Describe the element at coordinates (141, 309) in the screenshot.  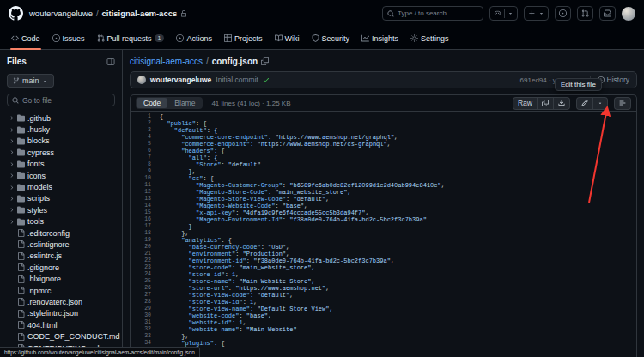
I see `line-number: 29` at that location.